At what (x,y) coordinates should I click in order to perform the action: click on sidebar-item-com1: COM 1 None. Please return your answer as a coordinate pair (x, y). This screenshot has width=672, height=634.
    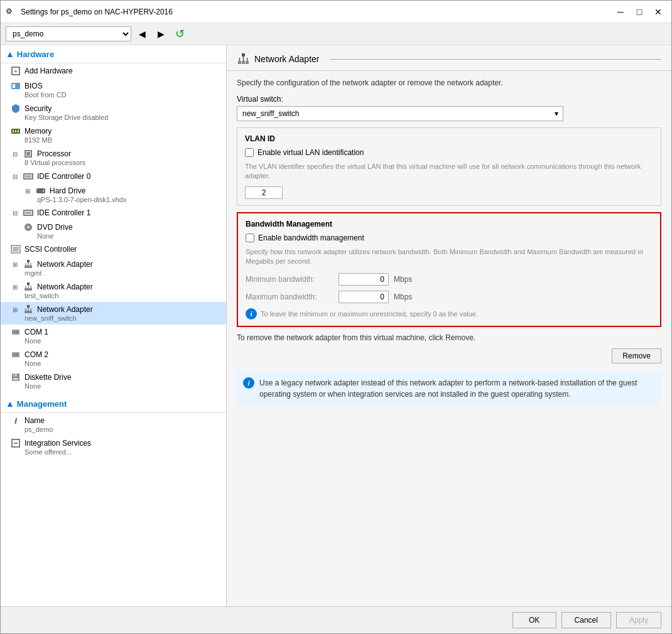
    Looking at the image, I should click on (113, 336).